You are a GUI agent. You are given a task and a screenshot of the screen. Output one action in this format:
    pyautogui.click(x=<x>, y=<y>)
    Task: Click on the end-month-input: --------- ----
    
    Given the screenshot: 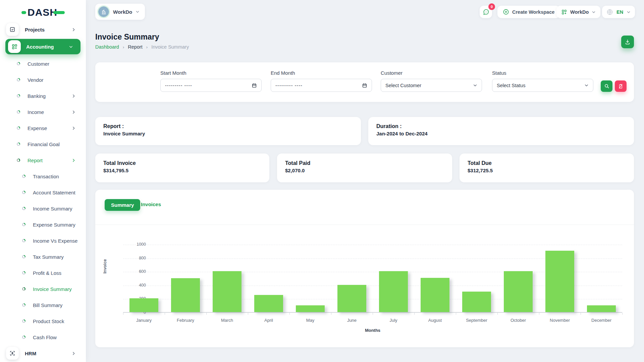 What is the action you would take?
    pyautogui.click(x=321, y=85)
    